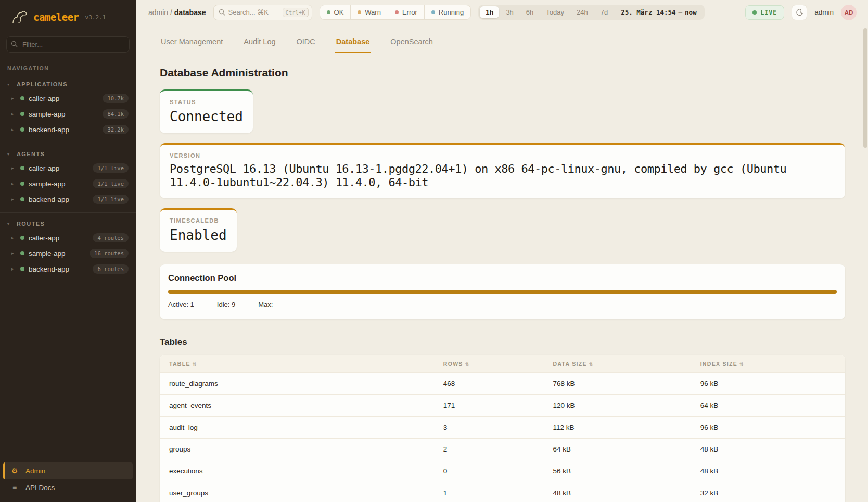 Image resolution: width=868 pixels, height=502 pixels. What do you see at coordinates (181, 305) in the screenshot?
I see `pool-active: Active: 1` at bounding box center [181, 305].